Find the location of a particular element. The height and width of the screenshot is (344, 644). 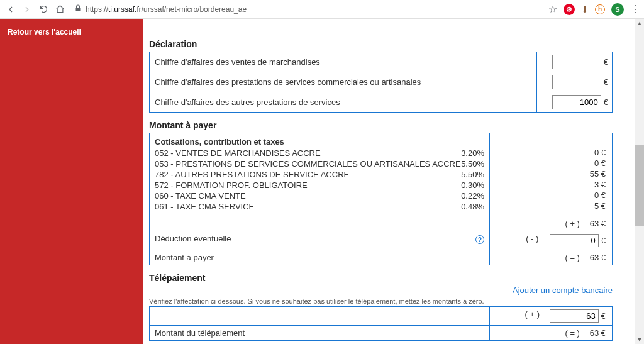

telepaiement-table: ( + )€ Montant du télépaiement ( = )63 € is located at coordinates (381, 323).